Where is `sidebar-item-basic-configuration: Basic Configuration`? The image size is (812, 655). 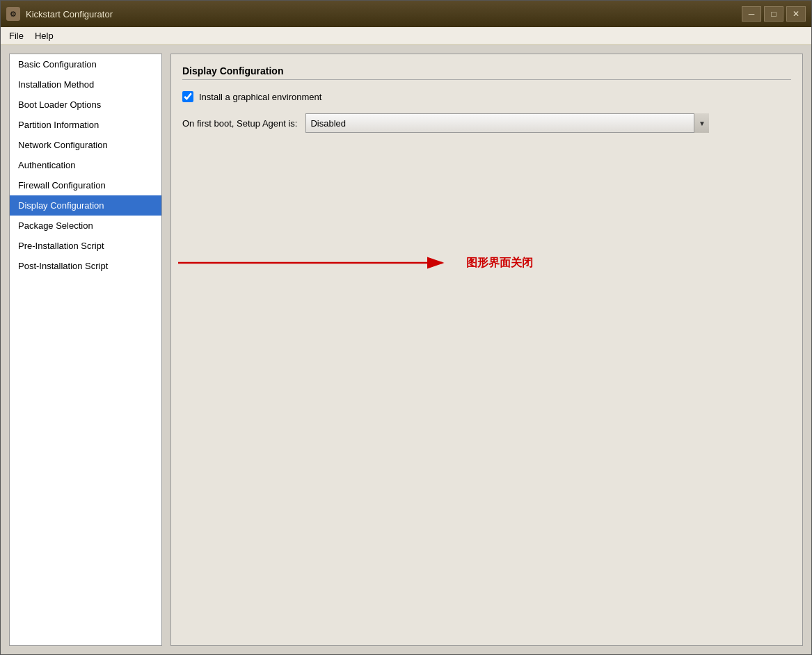 sidebar-item-basic-configuration: Basic Configuration is located at coordinates (86, 64).